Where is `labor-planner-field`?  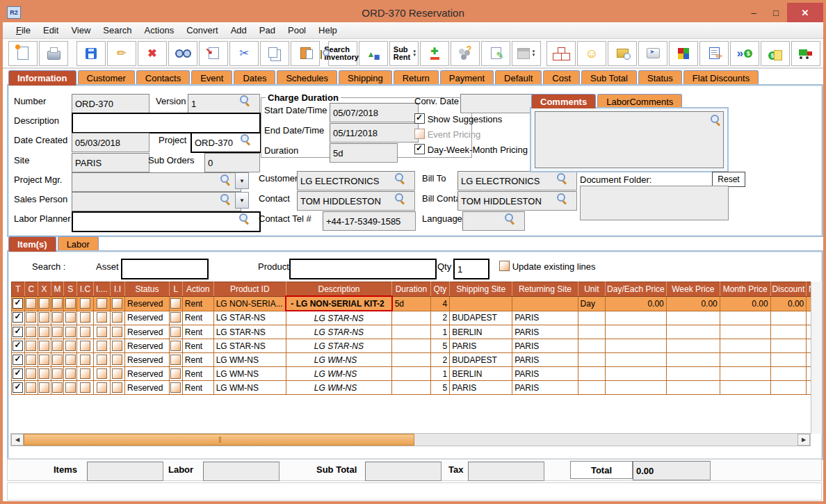
labor-planner-field is located at coordinates (166, 222).